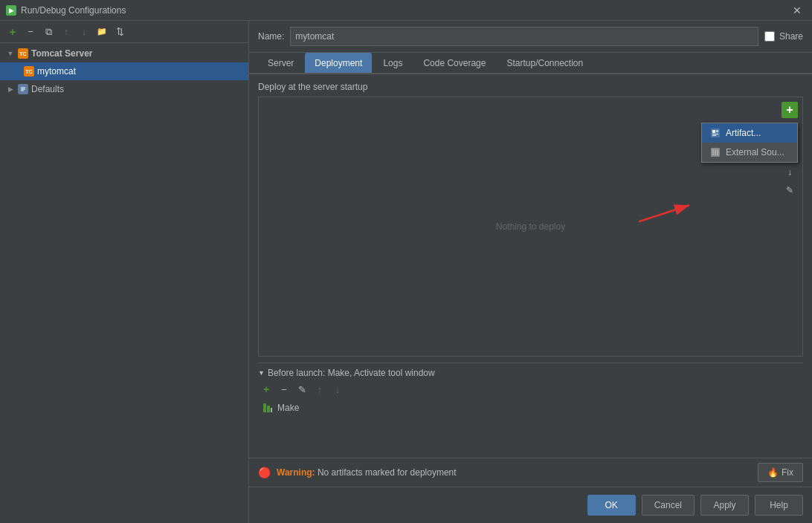 This screenshot has width=812, height=523. What do you see at coordinates (755, 152) in the screenshot?
I see `external-label: External Sou...` at bounding box center [755, 152].